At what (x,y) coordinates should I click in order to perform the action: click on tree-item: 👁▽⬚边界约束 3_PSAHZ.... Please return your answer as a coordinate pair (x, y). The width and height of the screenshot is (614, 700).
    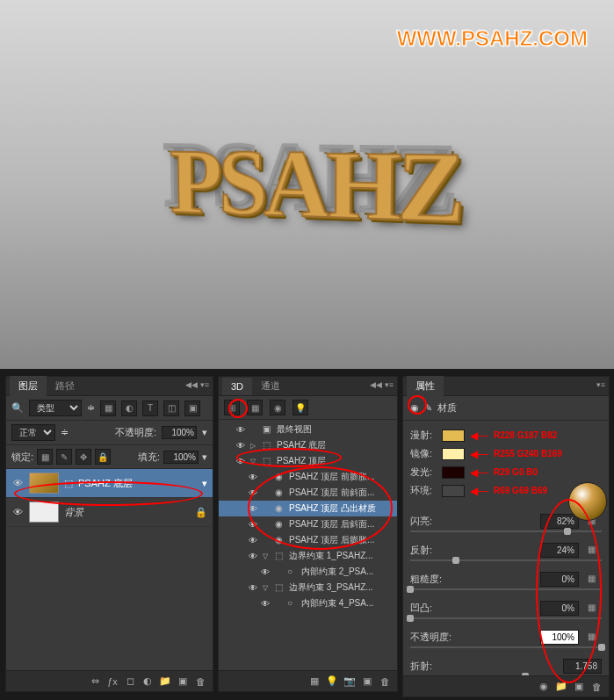
    Looking at the image, I should click on (307, 588).